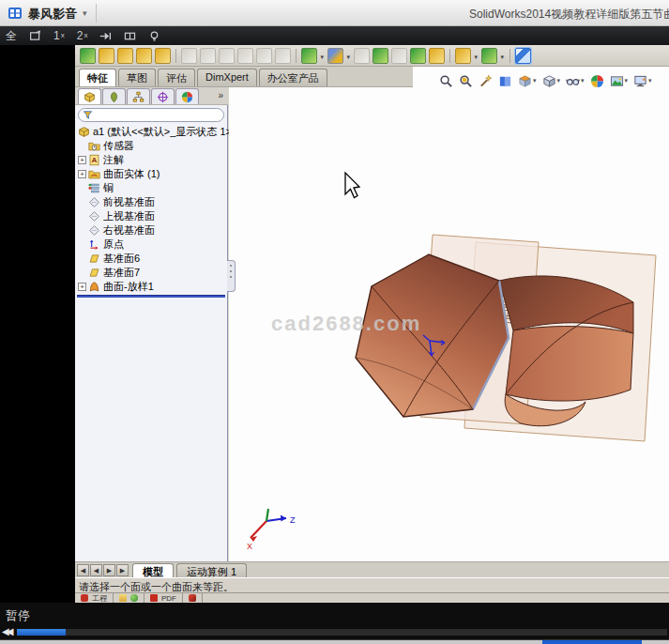  What do you see at coordinates (109, 571) in the screenshot?
I see `tab-nav-button-2: ▶` at bounding box center [109, 571].